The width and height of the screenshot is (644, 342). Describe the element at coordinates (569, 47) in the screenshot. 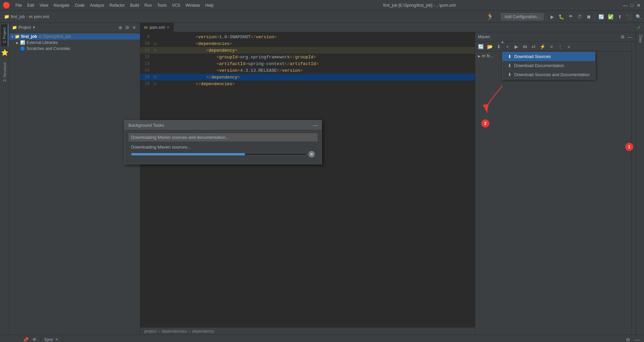

I see `maven-expand-button: »` at that location.